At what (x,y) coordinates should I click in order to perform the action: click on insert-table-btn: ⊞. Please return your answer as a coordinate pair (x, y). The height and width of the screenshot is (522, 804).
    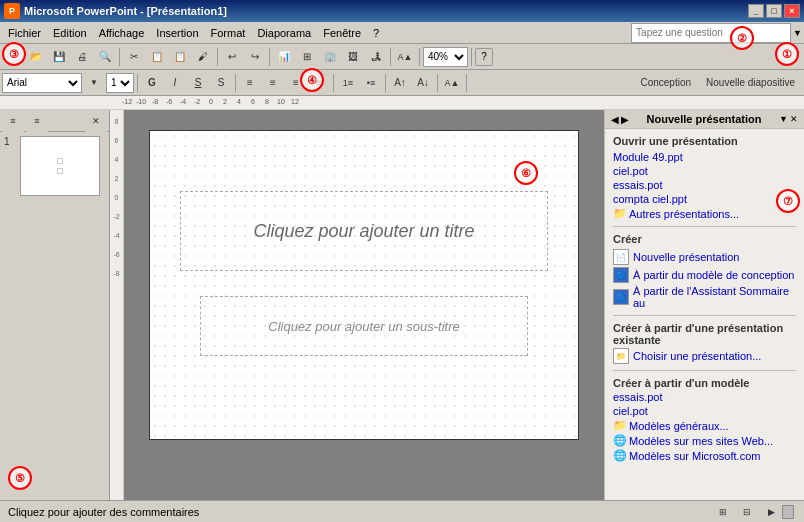
    Looking at the image, I should click on (307, 57).